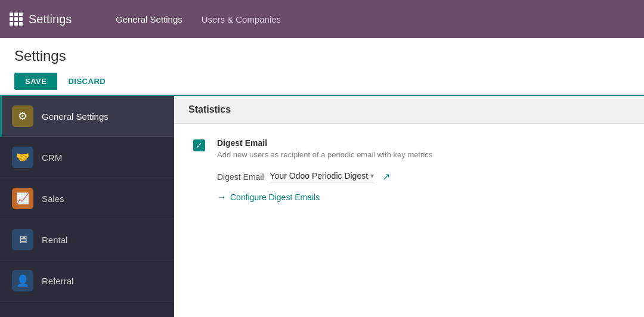 Image resolution: width=644 pixels, height=317 pixels. I want to click on sidebar-label-general-settings: General Settings, so click(75, 117).